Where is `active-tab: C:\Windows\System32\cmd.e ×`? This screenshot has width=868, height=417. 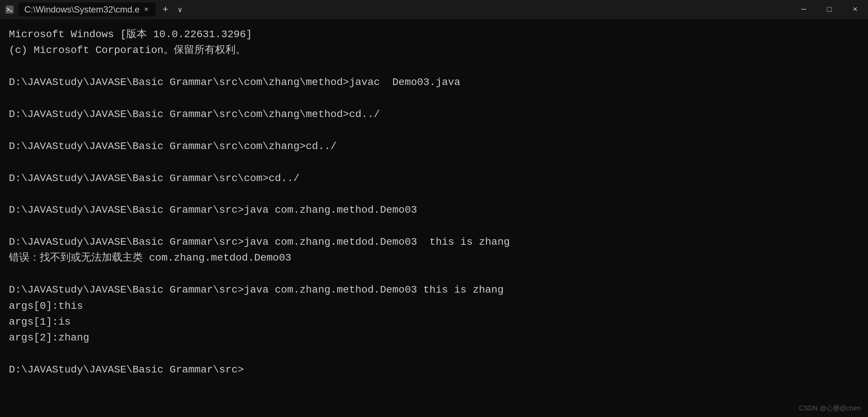
active-tab: C:\Windows\System32\cmd.e × is located at coordinates (87, 10).